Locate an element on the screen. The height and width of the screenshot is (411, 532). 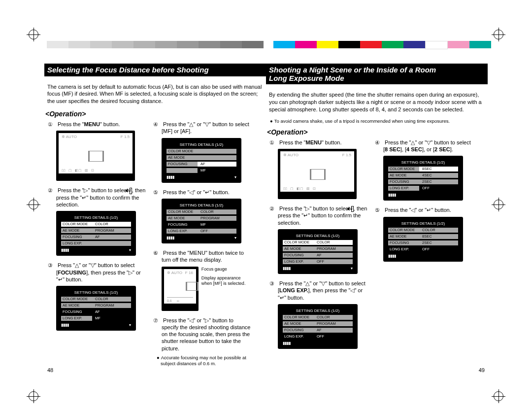
page-number: 48 is located at coordinates (50, 370).